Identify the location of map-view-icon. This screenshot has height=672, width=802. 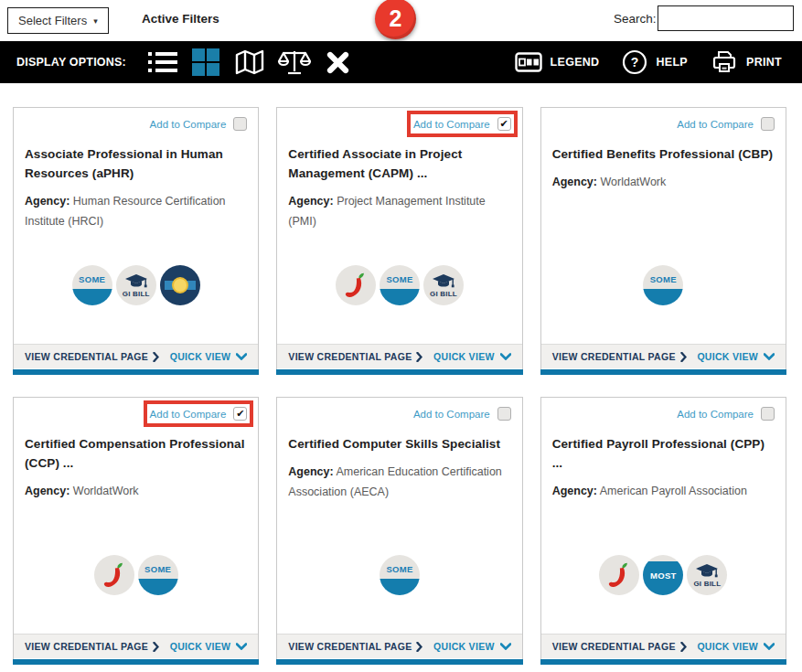
(250, 62).